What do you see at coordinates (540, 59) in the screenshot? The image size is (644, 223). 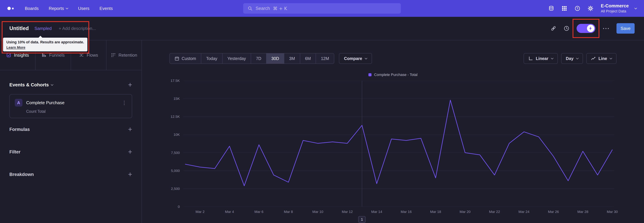 I see `linear-dropdown: Linear` at bounding box center [540, 59].